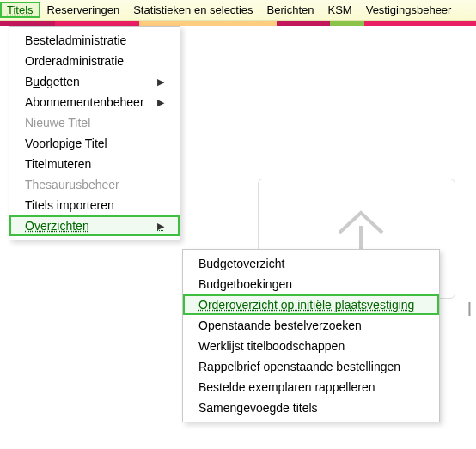  What do you see at coordinates (58, 164) in the screenshot?
I see `menu-label: Titelmuteren` at bounding box center [58, 164].